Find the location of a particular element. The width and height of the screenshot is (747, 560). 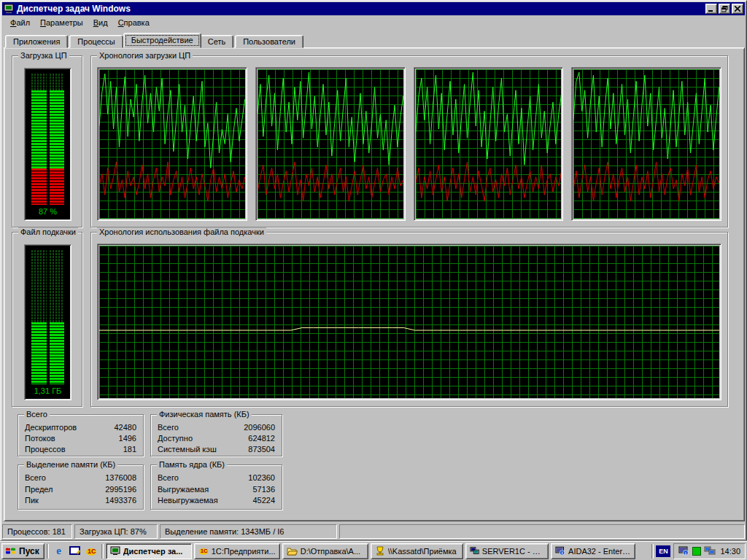

stat-value: 57136 is located at coordinates (264, 490).